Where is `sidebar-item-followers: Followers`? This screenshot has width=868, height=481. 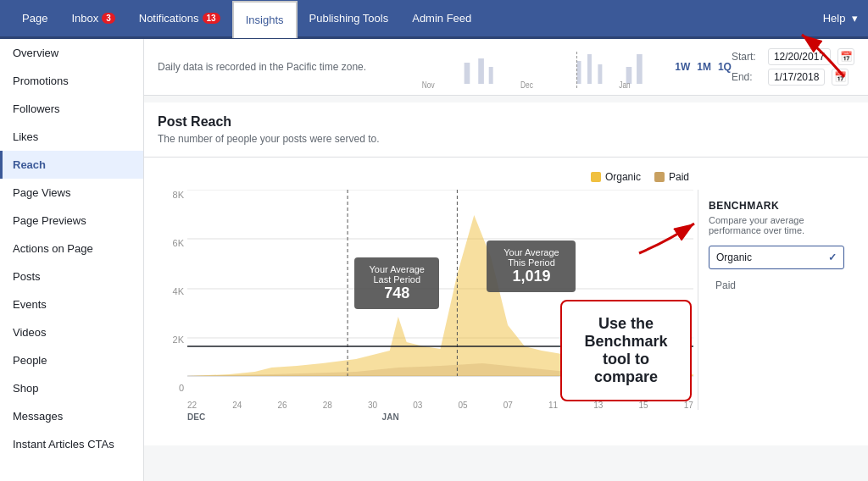
sidebar-item-followers: Followers is located at coordinates (71, 108).